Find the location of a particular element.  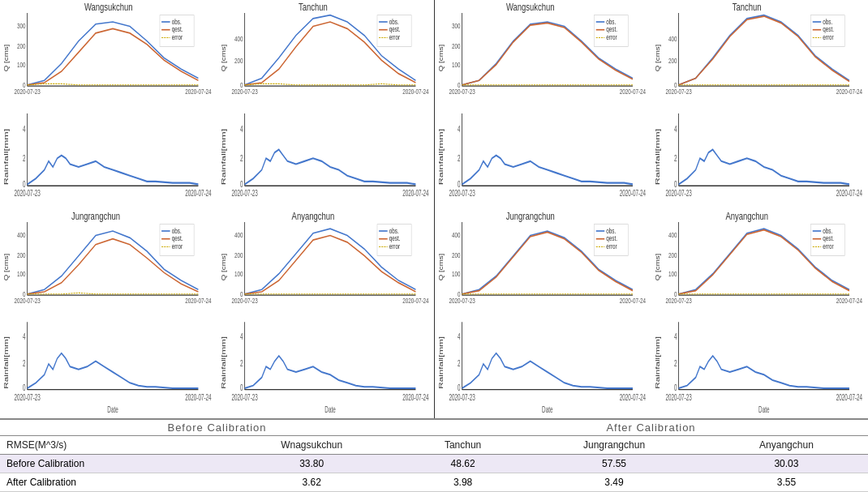

row-before-anyangchun: 30.03 is located at coordinates (787, 464).